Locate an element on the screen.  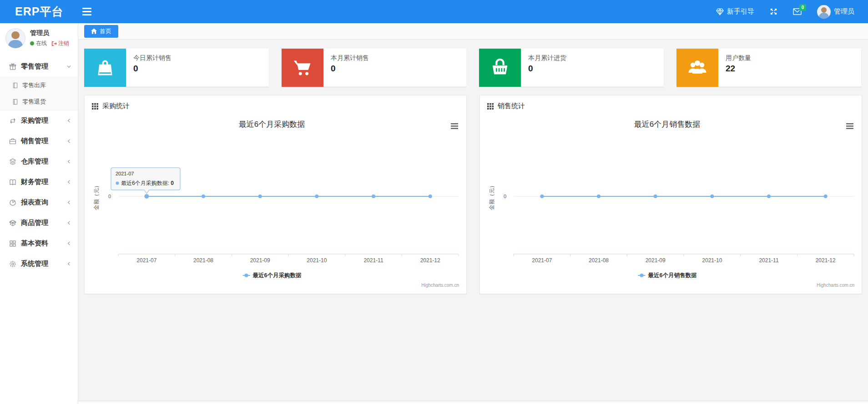
online-status-label: 在线 is located at coordinates (41, 44).